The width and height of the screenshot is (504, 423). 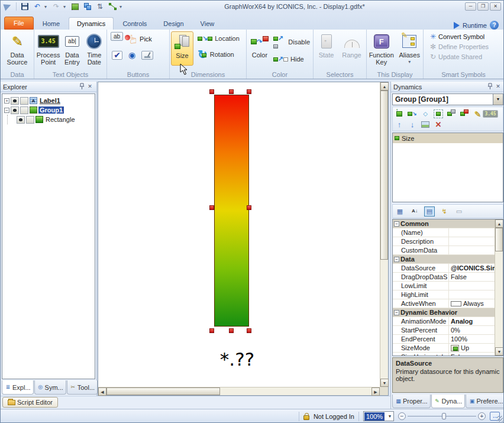 What do you see at coordinates (132, 55) in the screenshot?
I see `radio-object-icon: ◉` at bounding box center [132, 55].